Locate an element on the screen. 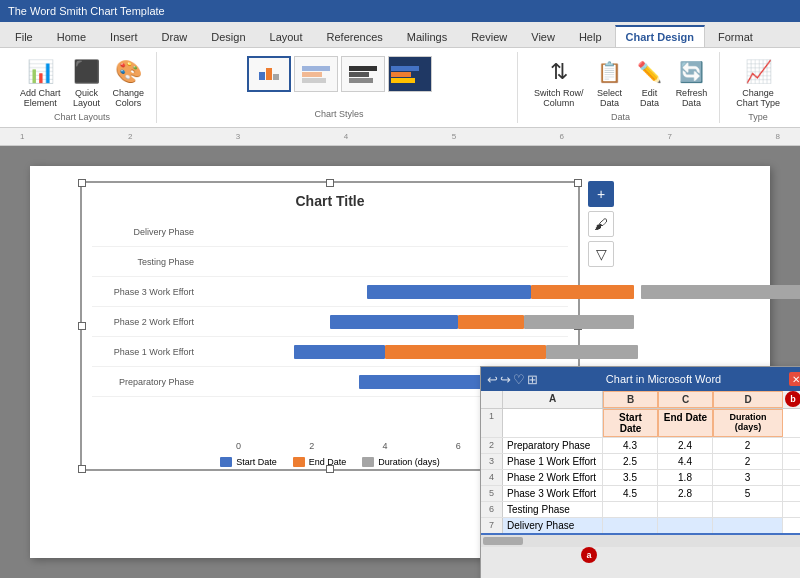 This screenshot has width=800, height=578. cell-4-c: 1.8 is located at coordinates (686, 478).